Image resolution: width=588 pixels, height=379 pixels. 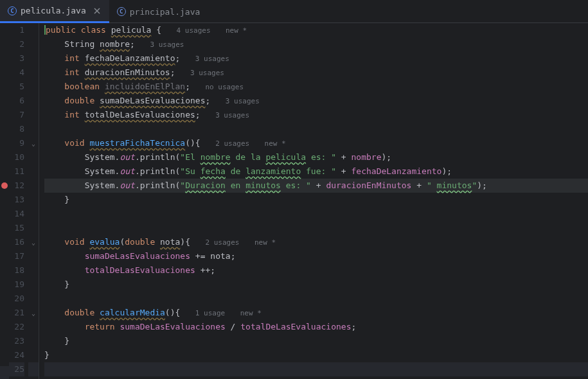 What do you see at coordinates (53, 10) in the screenshot?
I see `tab-label: pelicula.java` at bounding box center [53, 10].